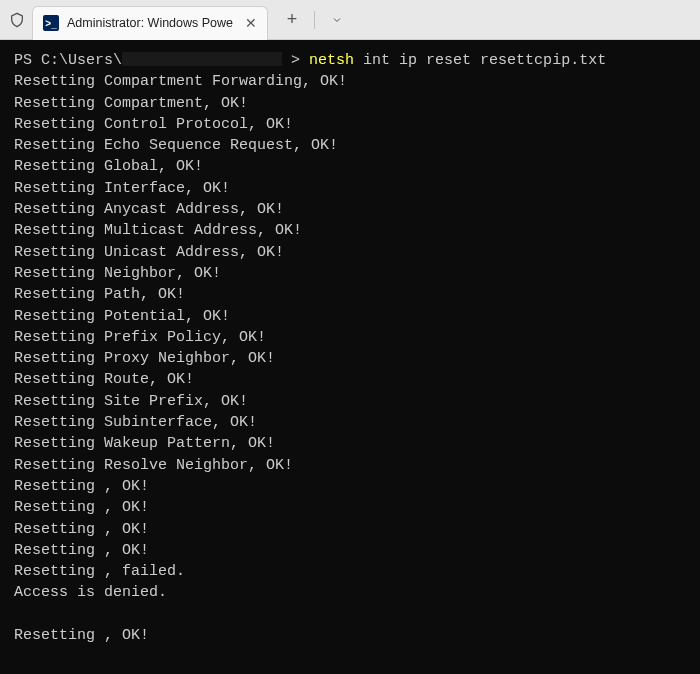 The image size is (700, 674). I want to click on tab-title: Administrator: Windows Powe, so click(150, 23).